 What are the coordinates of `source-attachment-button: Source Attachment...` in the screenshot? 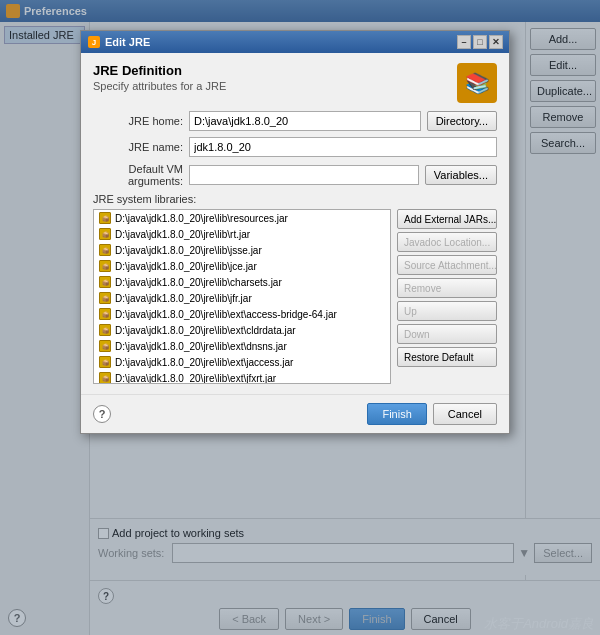 It's located at (447, 265).